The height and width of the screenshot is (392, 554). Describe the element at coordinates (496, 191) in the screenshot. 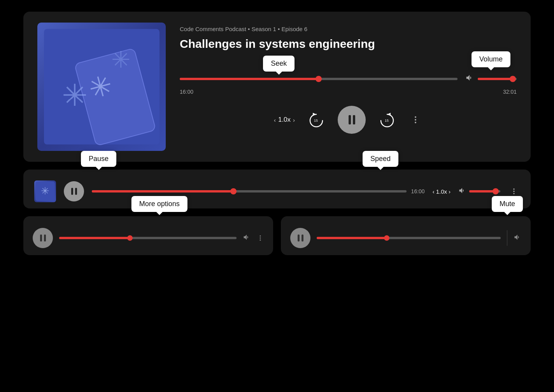

I see `compact-volume-thumb` at that location.